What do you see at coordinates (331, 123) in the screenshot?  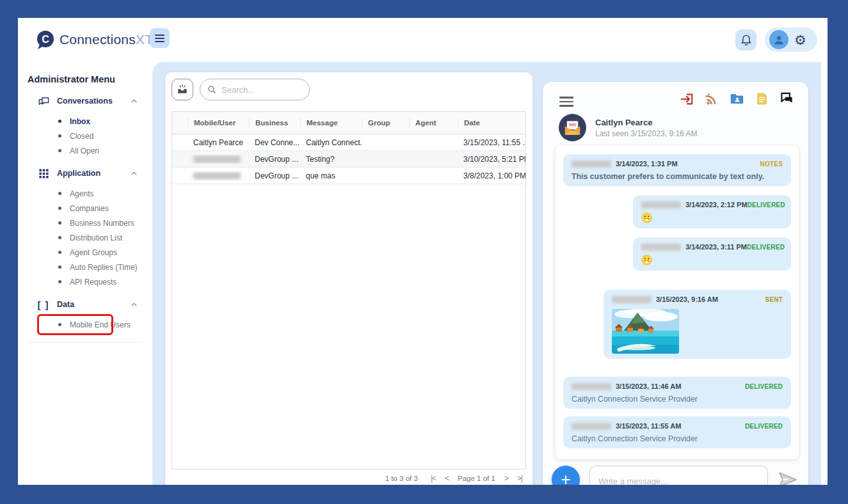 I see `column-header-message: Message` at bounding box center [331, 123].